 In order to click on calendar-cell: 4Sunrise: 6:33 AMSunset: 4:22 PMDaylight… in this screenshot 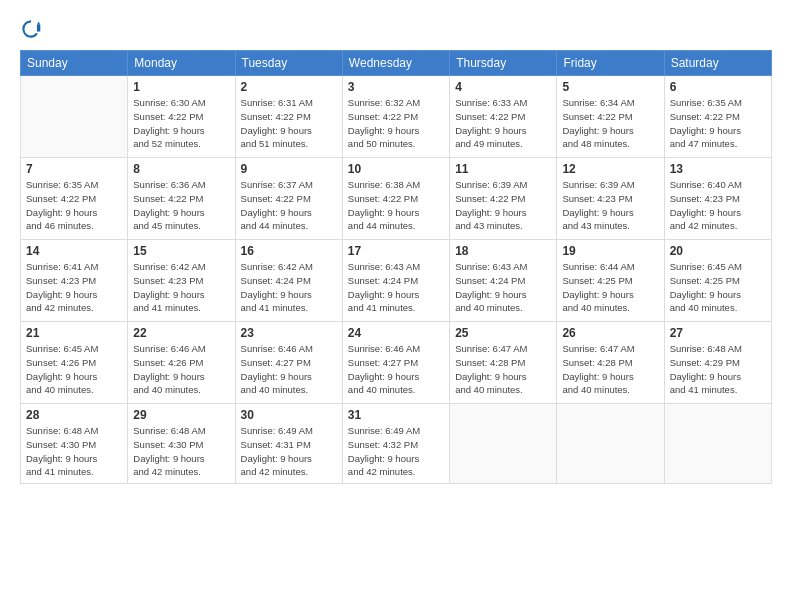, I will do `click(504, 117)`.